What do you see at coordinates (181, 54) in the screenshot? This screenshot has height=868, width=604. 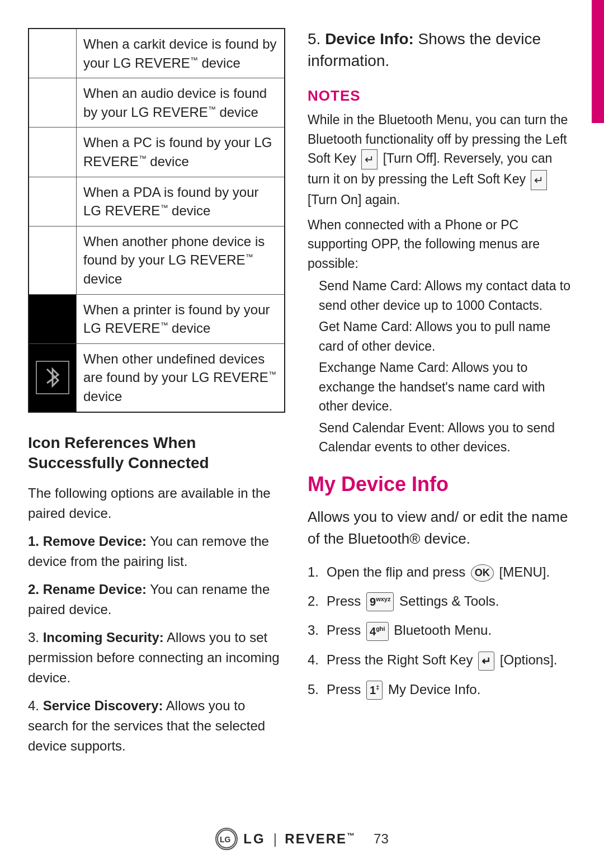 I see `table-cell-carkit: When a carkit device is found by your LG…` at bounding box center [181, 54].